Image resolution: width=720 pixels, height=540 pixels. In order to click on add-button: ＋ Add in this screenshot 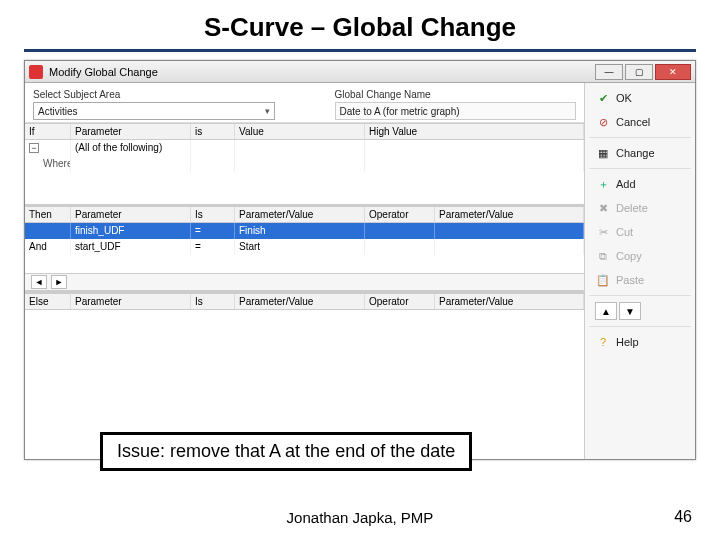, I will do `click(640, 184)`.